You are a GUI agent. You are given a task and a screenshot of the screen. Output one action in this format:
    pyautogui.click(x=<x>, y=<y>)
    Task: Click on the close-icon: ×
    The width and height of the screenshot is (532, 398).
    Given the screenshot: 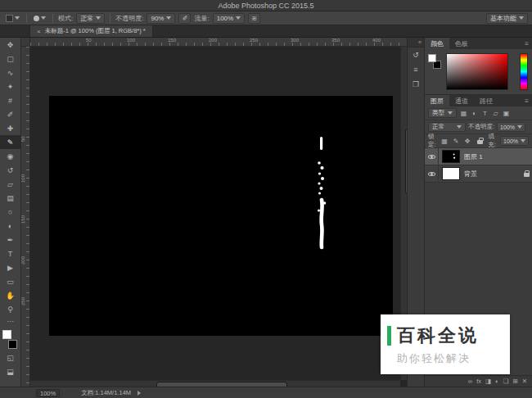 What is the action you would take?
    pyautogui.click(x=39, y=31)
    